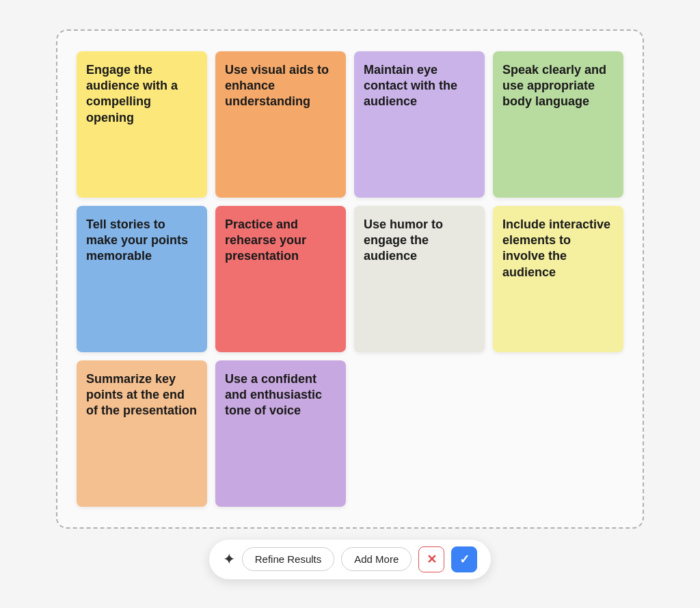 This screenshot has width=700, height=608. I want to click on card-12-empty, so click(558, 434).